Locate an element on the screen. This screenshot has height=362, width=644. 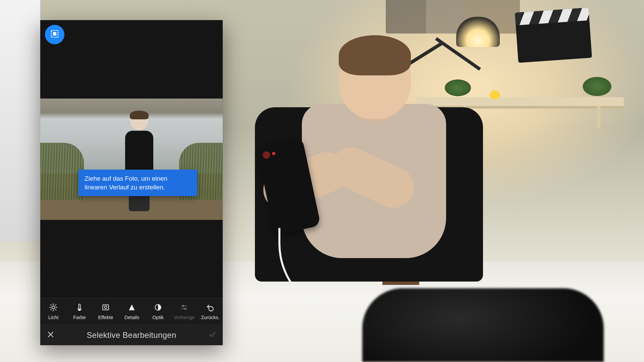
tool-label: Farbe is located at coordinates (79, 317).